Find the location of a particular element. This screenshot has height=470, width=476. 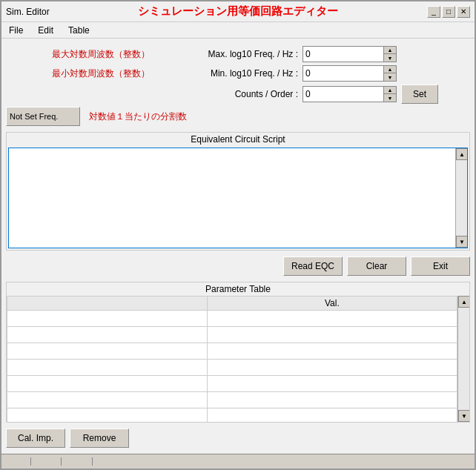

menu-table: Table is located at coordinates (79, 30).